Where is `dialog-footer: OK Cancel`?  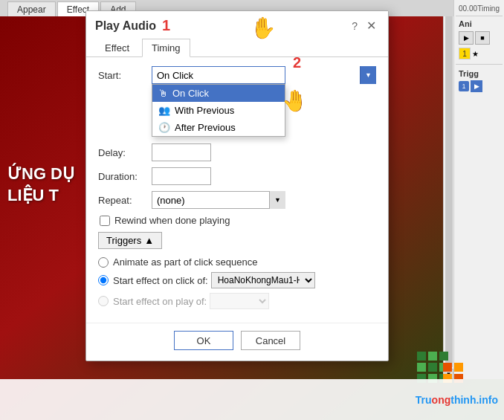 dialog-footer: OK Cancel is located at coordinates (237, 342).